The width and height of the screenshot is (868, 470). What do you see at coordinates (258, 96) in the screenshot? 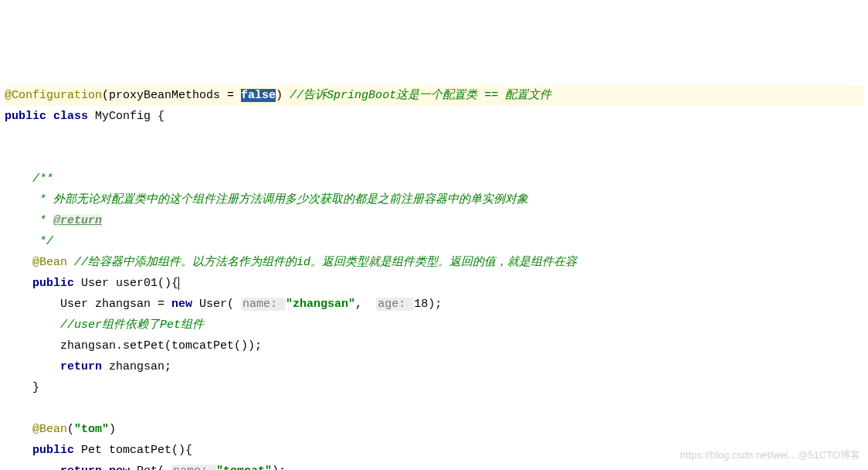
I see `selected-false-keyword: false` at bounding box center [258, 96].